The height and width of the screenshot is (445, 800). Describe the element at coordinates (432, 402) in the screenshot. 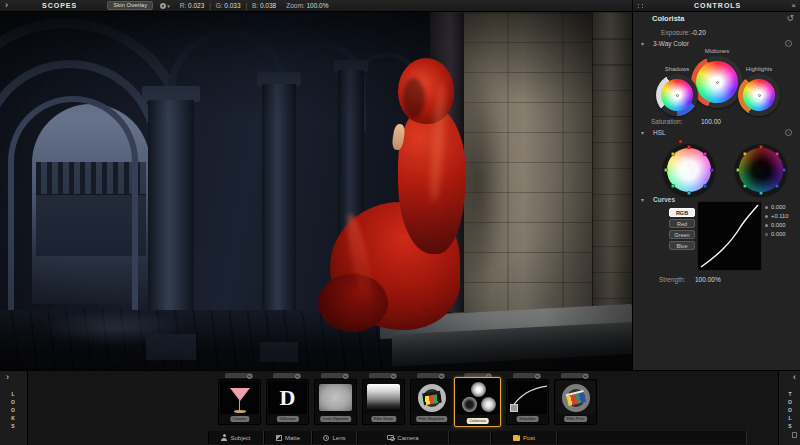

I see `tool-card-film-negative: Film Negative` at that location.